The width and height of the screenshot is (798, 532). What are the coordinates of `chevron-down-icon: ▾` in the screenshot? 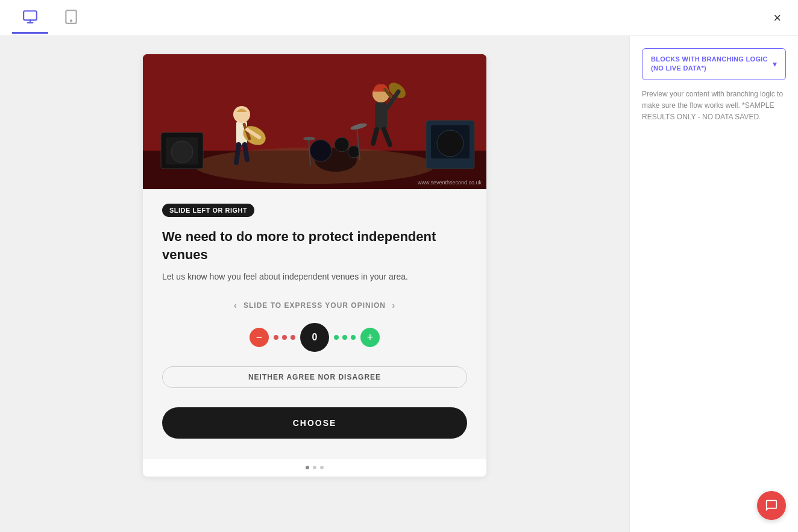 It's located at (775, 64).